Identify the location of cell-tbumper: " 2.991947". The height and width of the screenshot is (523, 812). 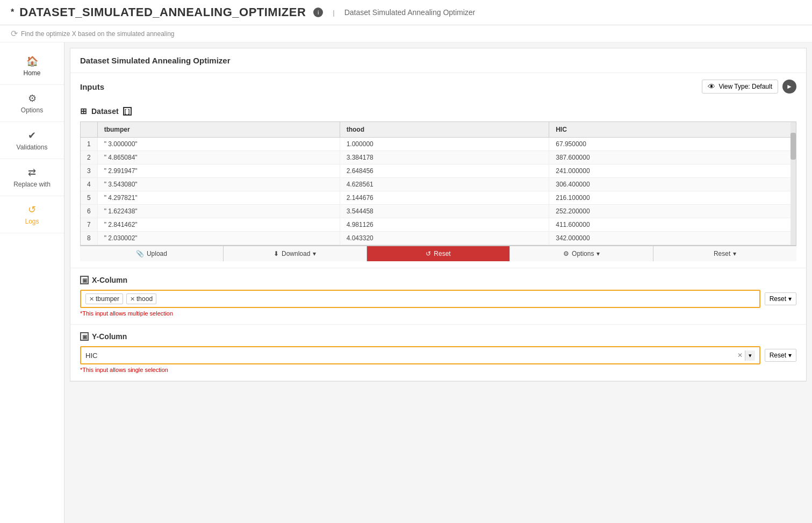
(218, 171).